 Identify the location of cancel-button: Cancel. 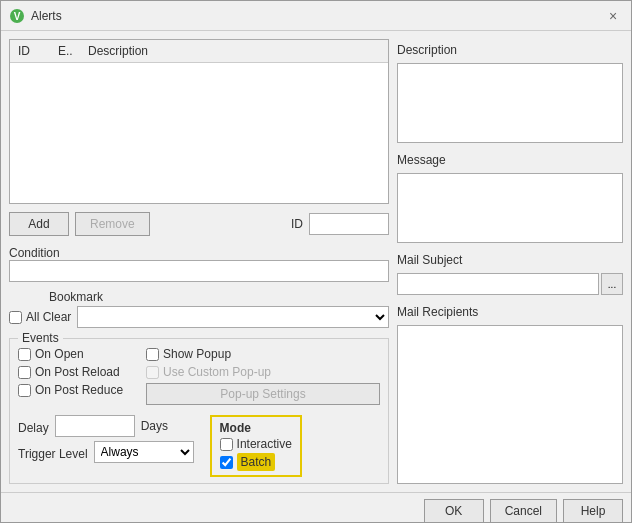
(524, 511).